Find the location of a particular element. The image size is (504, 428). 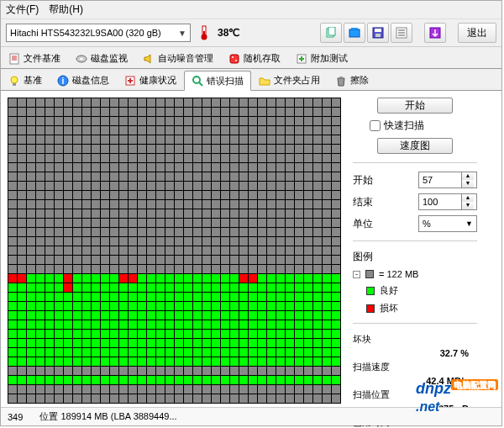

info-icon: i is located at coordinates (63, 81).